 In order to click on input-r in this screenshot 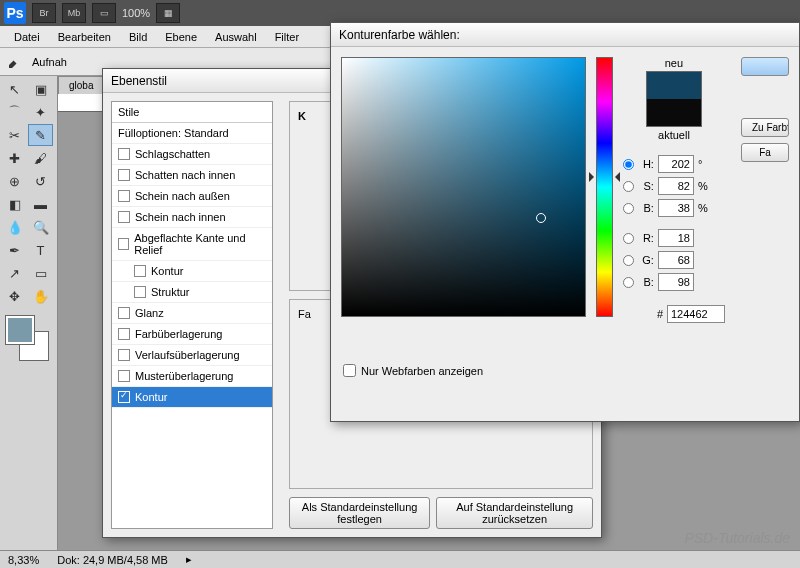, I will do `click(676, 238)`.